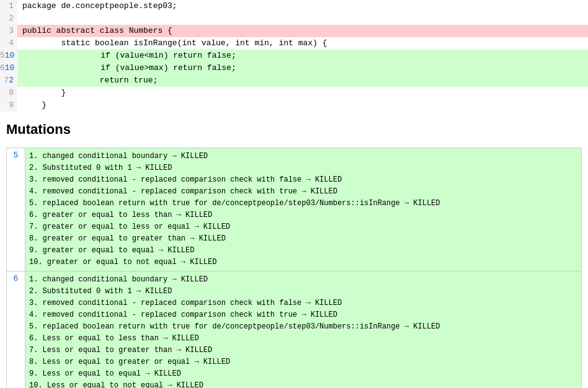  I want to click on code-line: 4 static boolean isInRange(int value, in…, so click(294, 43).